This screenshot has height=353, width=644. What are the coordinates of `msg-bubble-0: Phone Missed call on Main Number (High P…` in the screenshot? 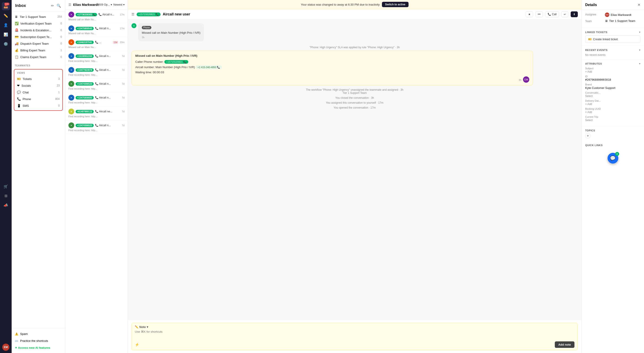 It's located at (171, 32).